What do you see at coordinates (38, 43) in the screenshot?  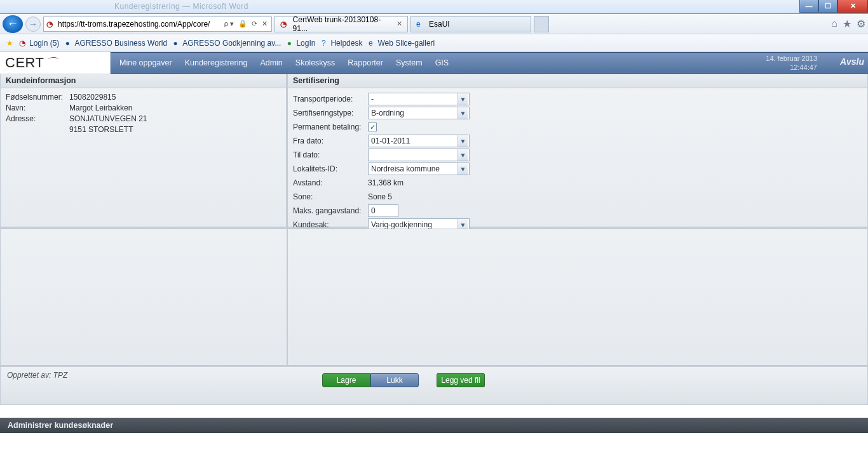 I see `favorite-link: ◔Login (5)` at bounding box center [38, 43].